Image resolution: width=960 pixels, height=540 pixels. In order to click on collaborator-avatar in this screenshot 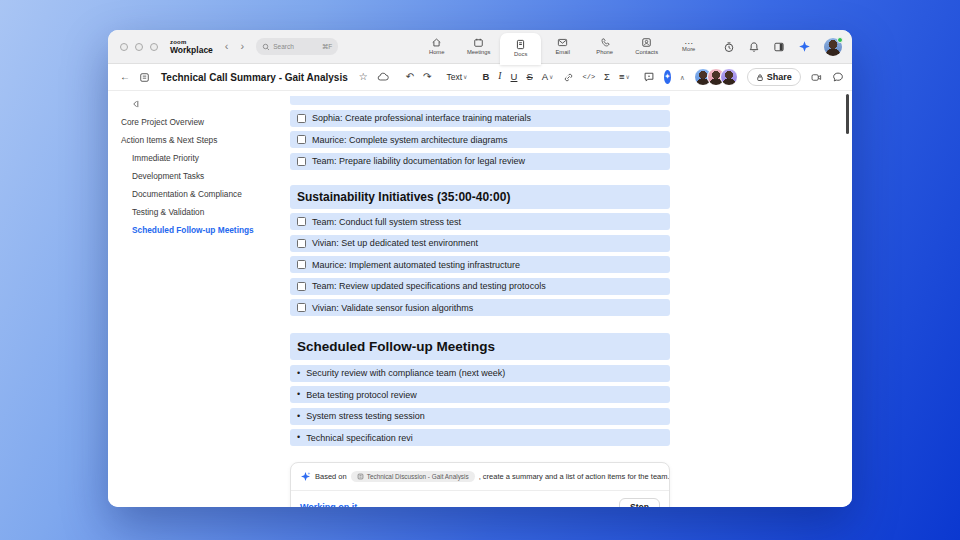, I will do `click(729, 77)`.